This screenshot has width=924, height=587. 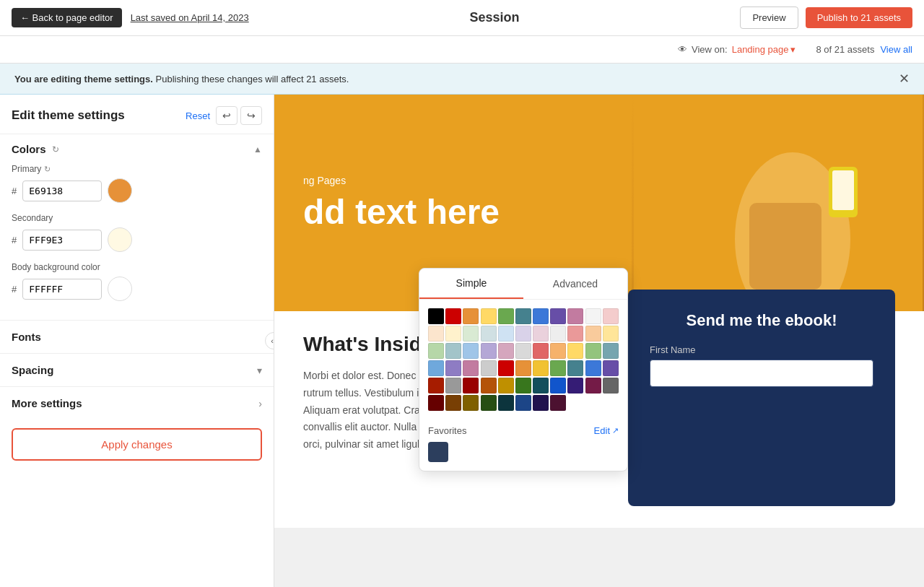 I want to click on fonts-section-header: Fonts, so click(x=137, y=336).